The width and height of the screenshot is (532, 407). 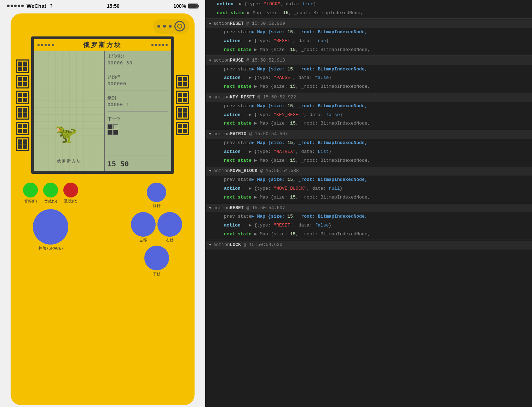 What do you see at coordinates (160, 45) in the screenshot?
I see `title-dots-right` at bounding box center [160, 45].